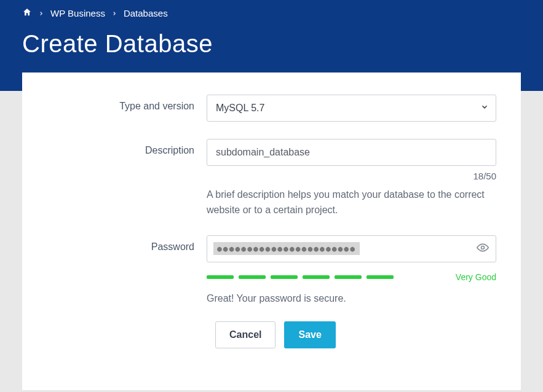 Image resolution: width=543 pixels, height=392 pixels. What do you see at coordinates (272, 14) in the screenshot?
I see `breadcrumb: WP Business Databases` at bounding box center [272, 14].